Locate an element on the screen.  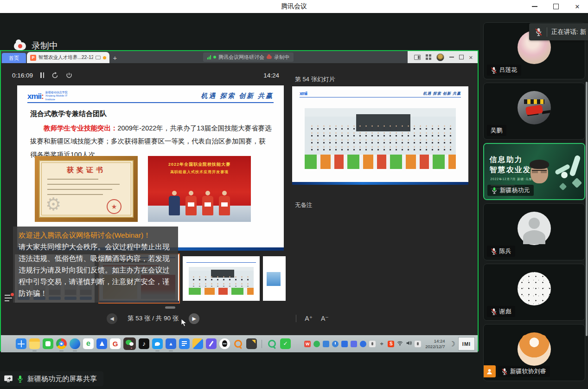
slide-position-label: 第 53 张 / 共 90 张 is located at coordinates (153, 318).